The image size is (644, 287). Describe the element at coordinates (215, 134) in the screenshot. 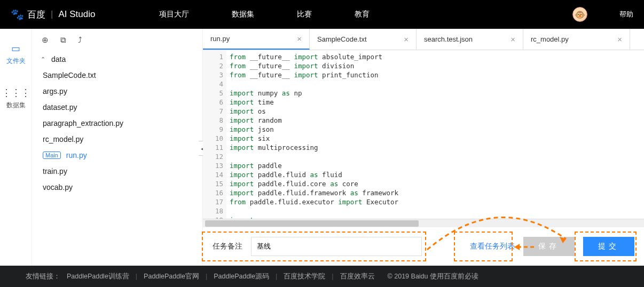

I see `line-gutter: 1234567891011121314151617181920 ▸2122232…` at that location.